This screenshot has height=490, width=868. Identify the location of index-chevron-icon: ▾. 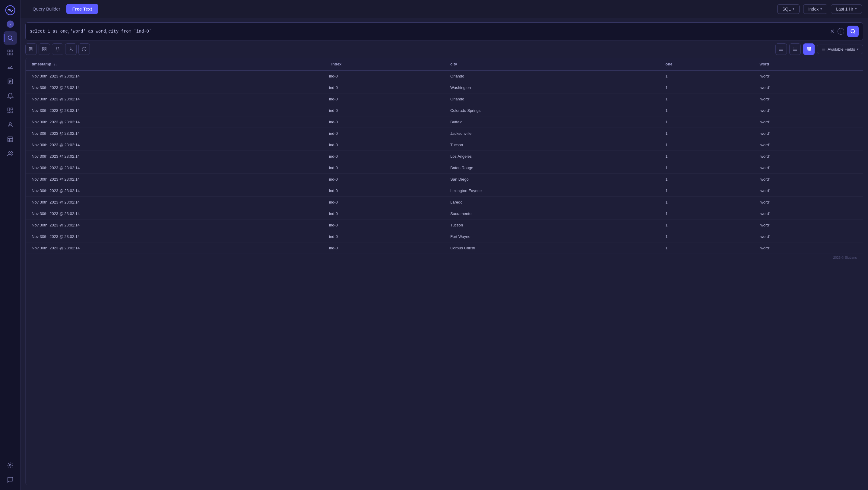
(822, 9).